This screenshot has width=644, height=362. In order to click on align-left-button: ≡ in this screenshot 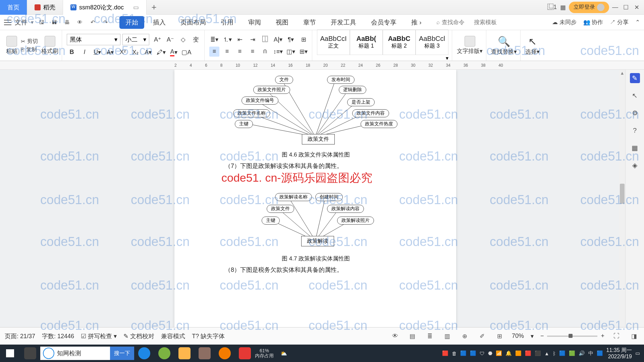, I will do `click(214, 52)`.